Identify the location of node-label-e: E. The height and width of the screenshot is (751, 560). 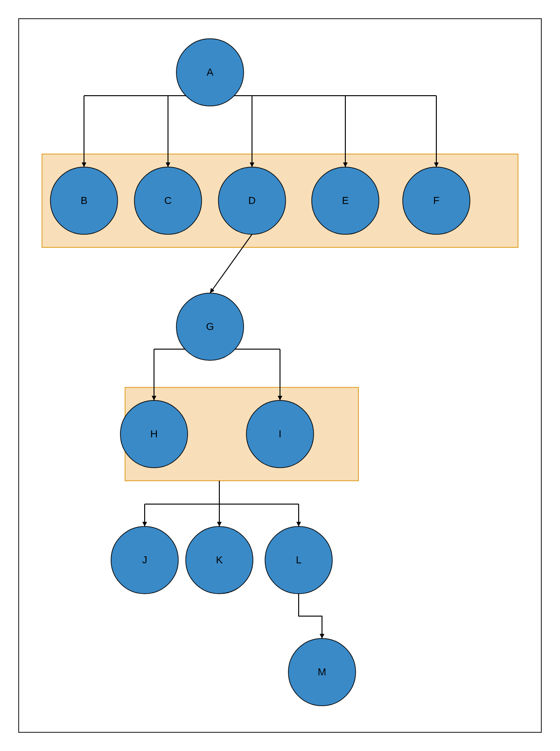
(345, 201).